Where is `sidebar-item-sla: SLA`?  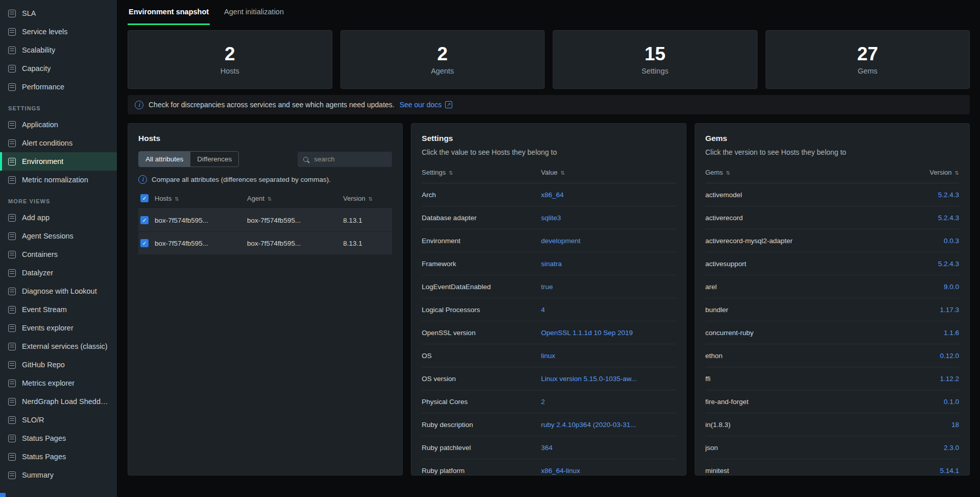
sidebar-item-sla: SLA is located at coordinates (58, 13).